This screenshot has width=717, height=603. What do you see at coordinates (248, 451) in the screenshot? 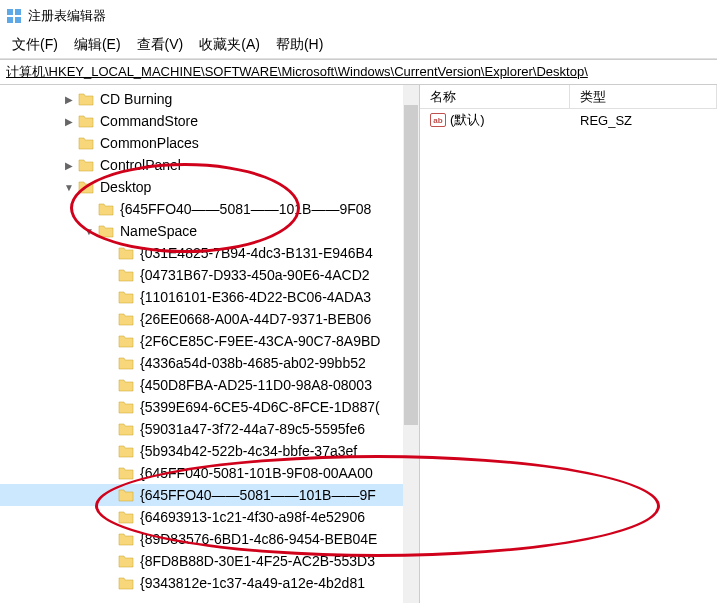
I see `tree-item-label: {5b934b42-522b-4c34-bbfe-37a3ef` at bounding box center [248, 451].